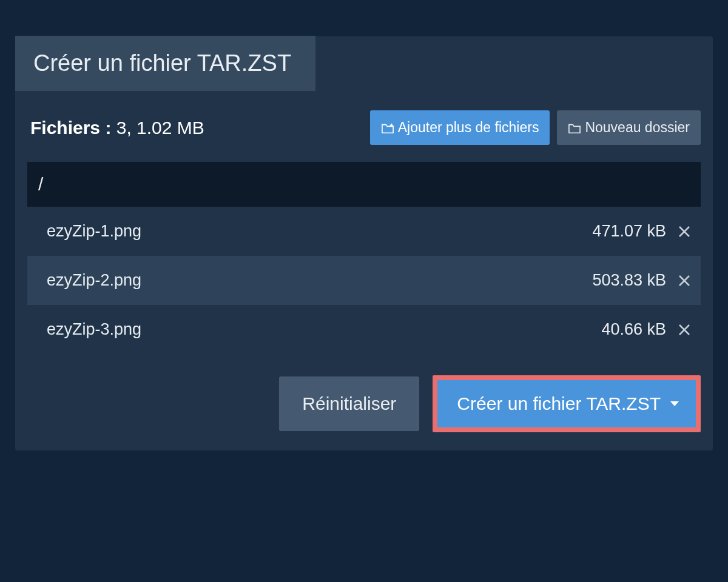 The image size is (728, 582). What do you see at coordinates (364, 184) in the screenshot?
I see `path-row: /` at bounding box center [364, 184].